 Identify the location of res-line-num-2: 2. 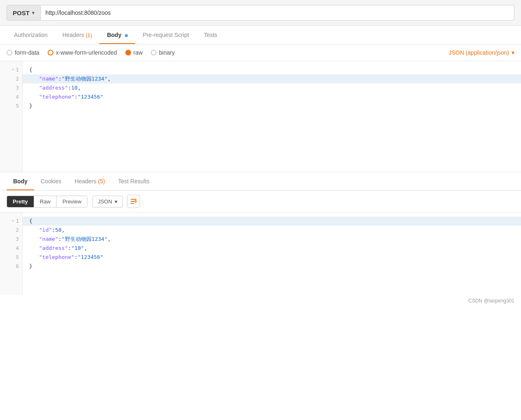
(11, 230).